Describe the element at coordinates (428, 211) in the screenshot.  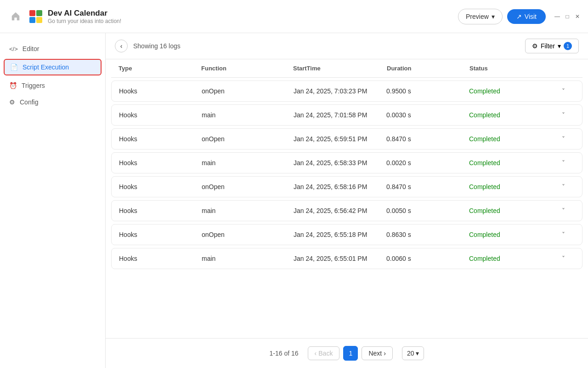
I see `cell-duration: 0.0050 s` at that location.